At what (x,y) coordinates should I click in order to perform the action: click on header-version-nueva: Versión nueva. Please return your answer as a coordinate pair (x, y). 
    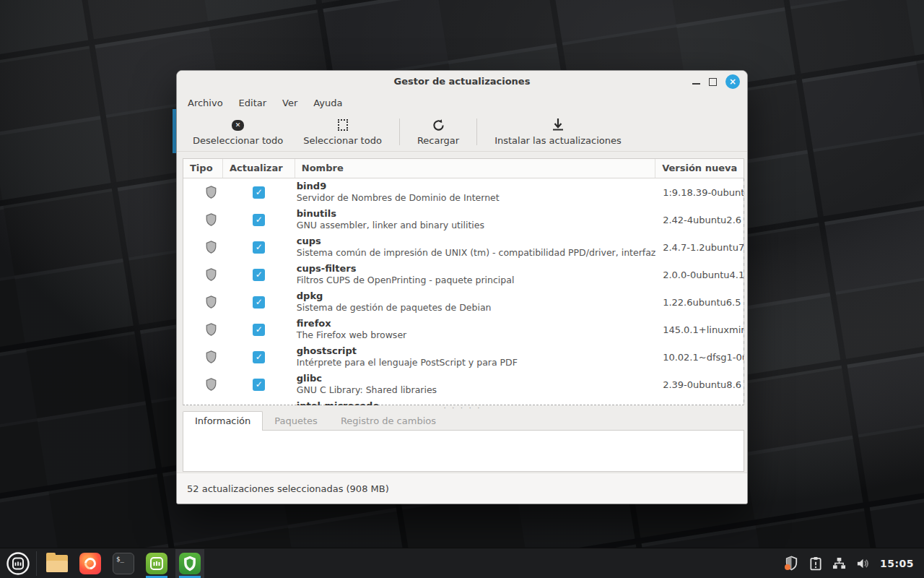
    Looking at the image, I should click on (699, 168).